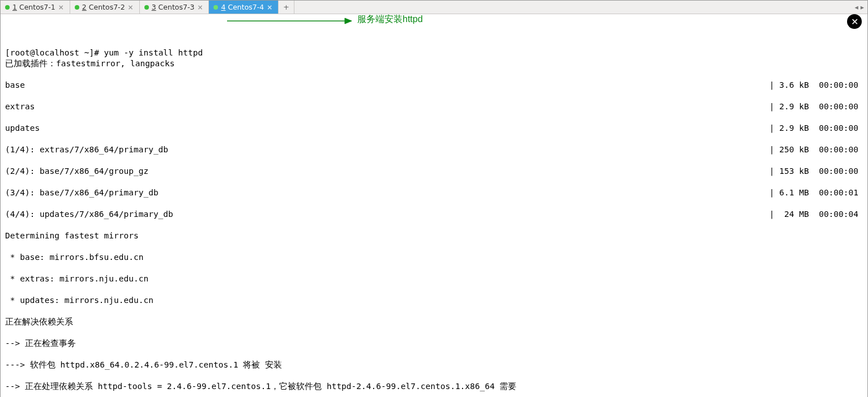  I want to click on tab-bar: 1 Centos7-1 × 2 Centos7-2 × 3 Centos7-3 …, so click(434, 7).